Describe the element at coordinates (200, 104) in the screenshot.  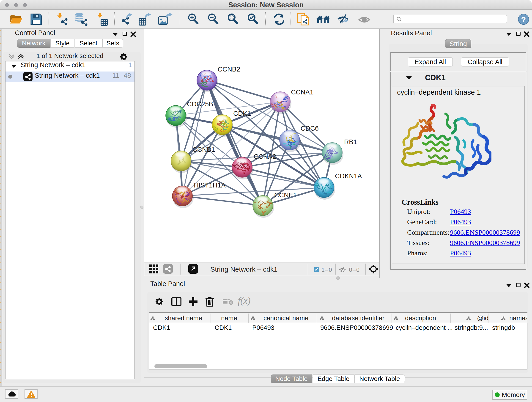
I see `svg-text: CDC25B` at that location.